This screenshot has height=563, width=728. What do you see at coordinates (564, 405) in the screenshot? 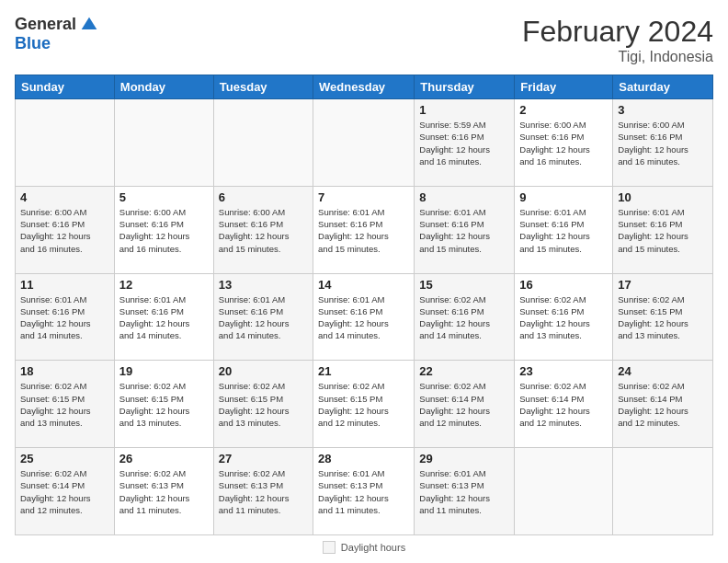
I see `calendar-cell: 23Sunrise: 6:02 AMSunset: 6:14 PMDayligh…` at bounding box center [564, 405].